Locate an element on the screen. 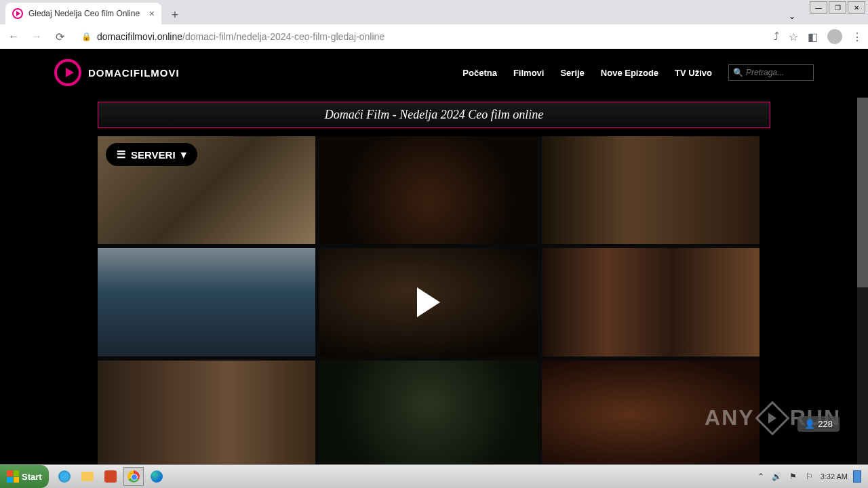 This screenshot has width=868, height=488. tab-close-icon: × is located at coordinates (152, 14).